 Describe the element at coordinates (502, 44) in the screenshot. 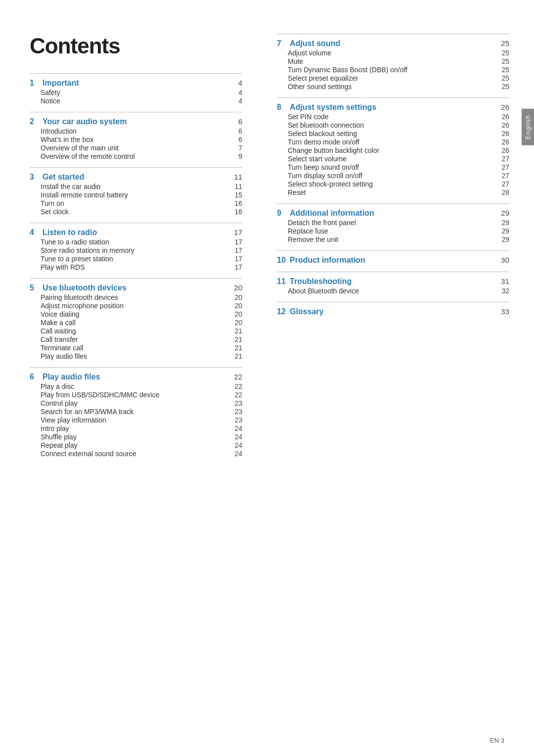

I see `section-page: 25` at that location.